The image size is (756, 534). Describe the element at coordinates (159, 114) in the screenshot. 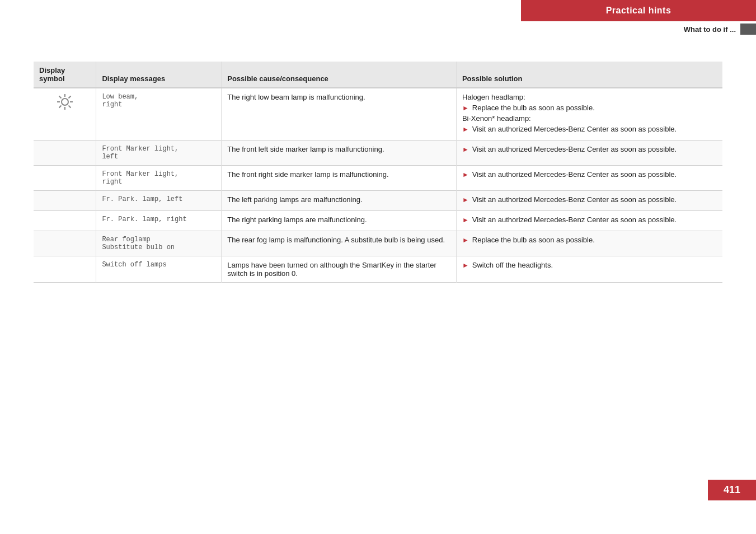

I see `messages-cell: Low beam,right` at that location.